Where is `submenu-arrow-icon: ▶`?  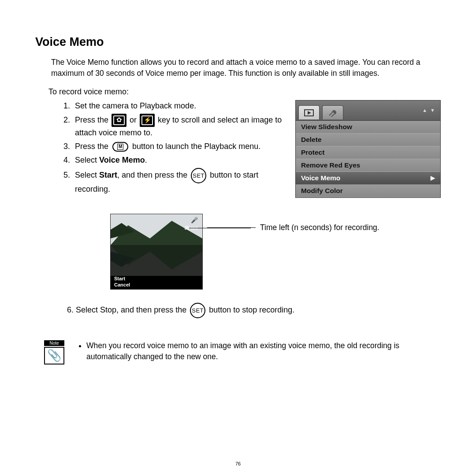
submenu-arrow-icon: ▶ is located at coordinates (433, 178).